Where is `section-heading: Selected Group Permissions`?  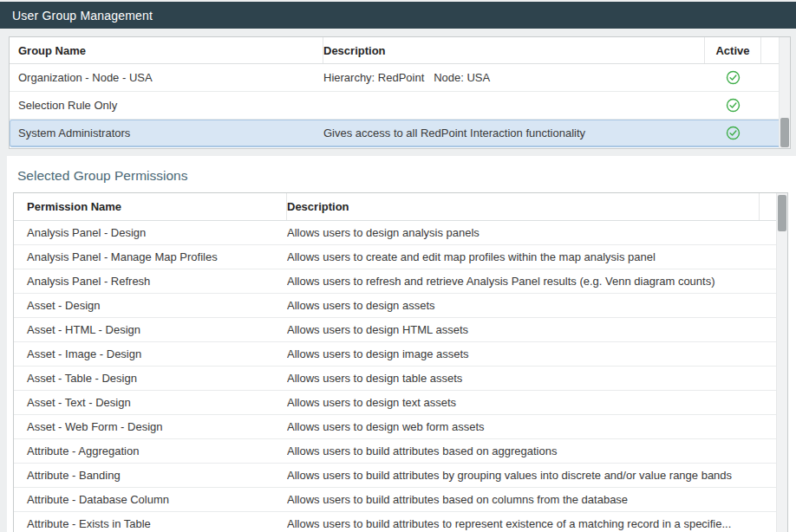 section-heading: Selected Group Permissions is located at coordinates (102, 176).